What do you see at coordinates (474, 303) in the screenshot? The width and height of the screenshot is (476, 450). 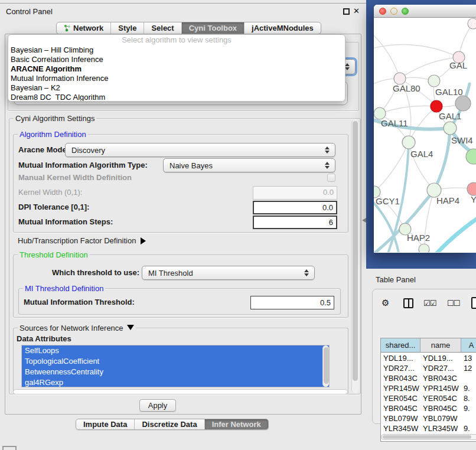 I see `export-table-icon` at bounding box center [474, 303].